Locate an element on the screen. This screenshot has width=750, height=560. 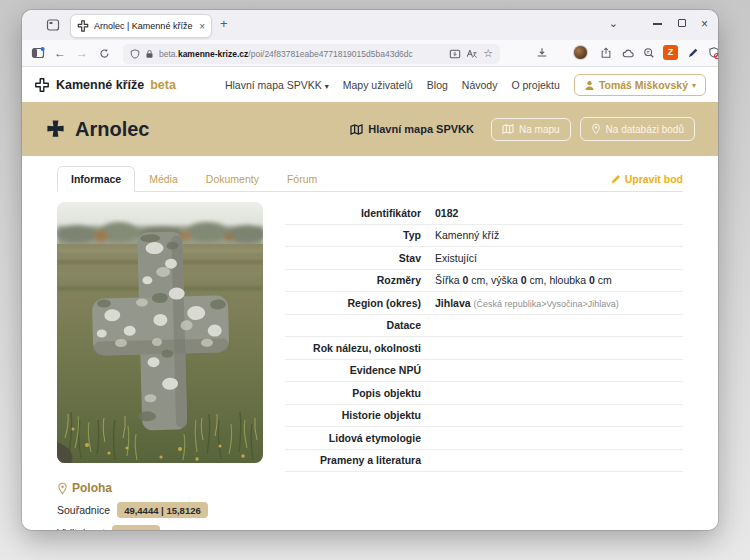
go-to-map-button: Na mapu is located at coordinates (531, 130).